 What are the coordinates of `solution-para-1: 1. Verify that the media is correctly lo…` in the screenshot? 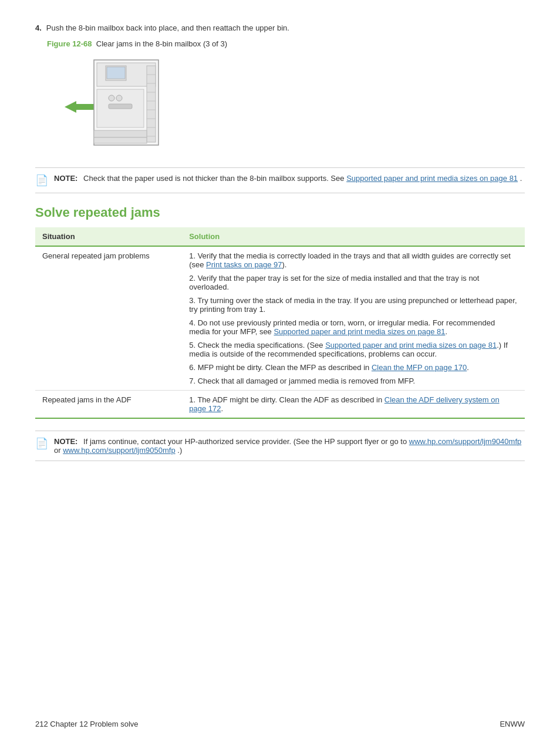 It's located at (353, 260).